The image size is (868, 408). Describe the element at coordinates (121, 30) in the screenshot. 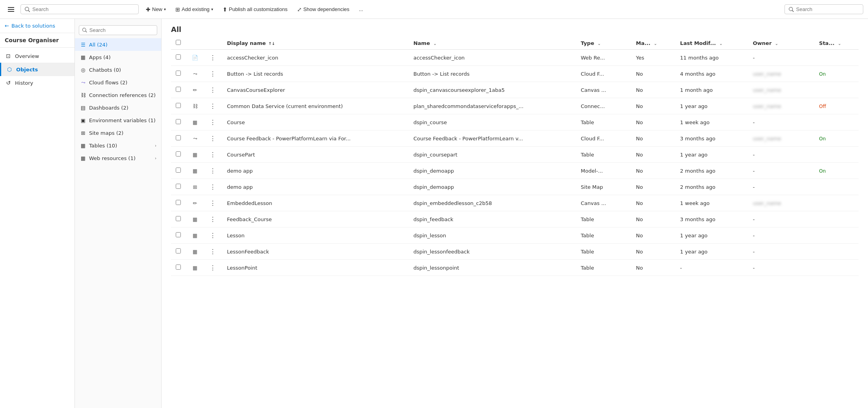

I see `nav-tree-search-input` at that location.